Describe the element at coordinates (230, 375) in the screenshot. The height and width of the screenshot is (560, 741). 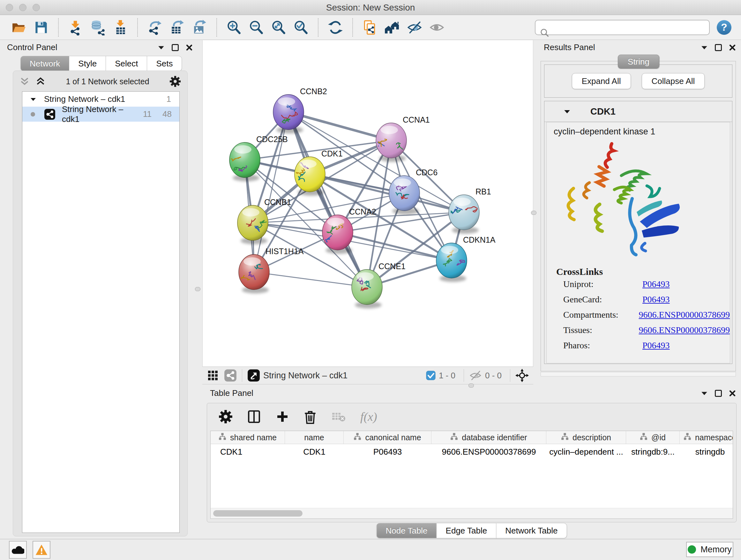
I see `network-thumbnail-icon` at that location.